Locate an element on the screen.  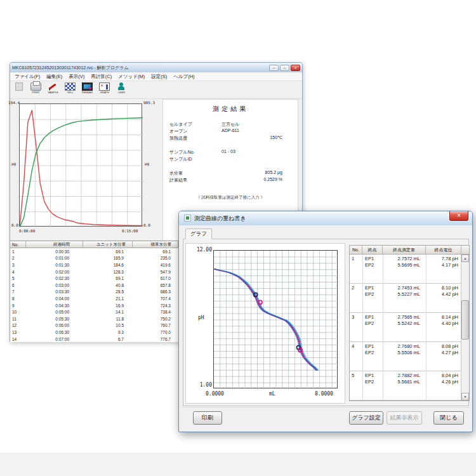
scrollbar-up-arrow: ▲ is located at coordinates (465, 258).